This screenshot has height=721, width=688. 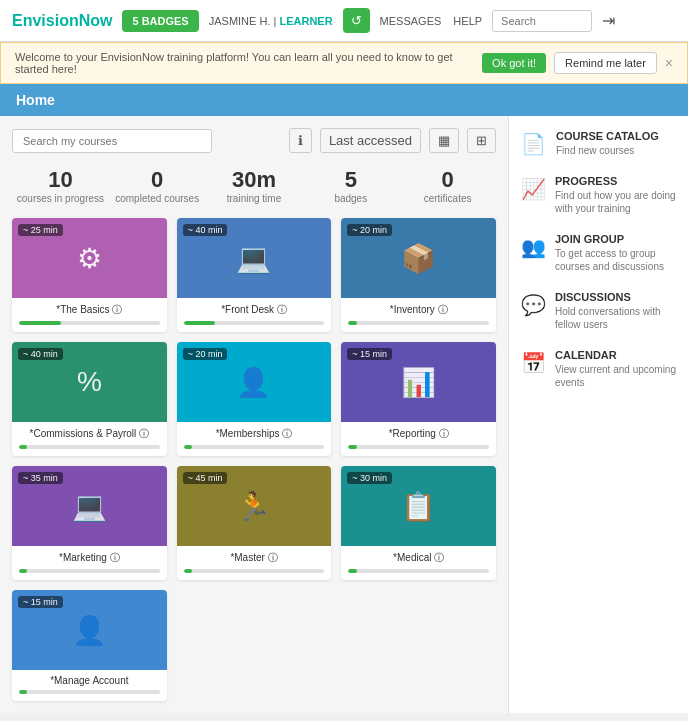 What do you see at coordinates (448, 198) in the screenshot?
I see `stat-label: certificates` at bounding box center [448, 198].